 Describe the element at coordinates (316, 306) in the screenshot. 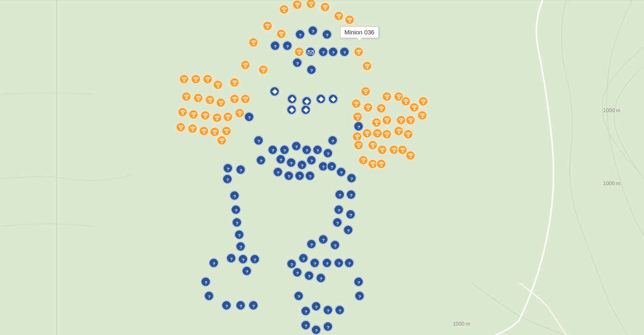

I see `marker-blue-149: ?` at that location.